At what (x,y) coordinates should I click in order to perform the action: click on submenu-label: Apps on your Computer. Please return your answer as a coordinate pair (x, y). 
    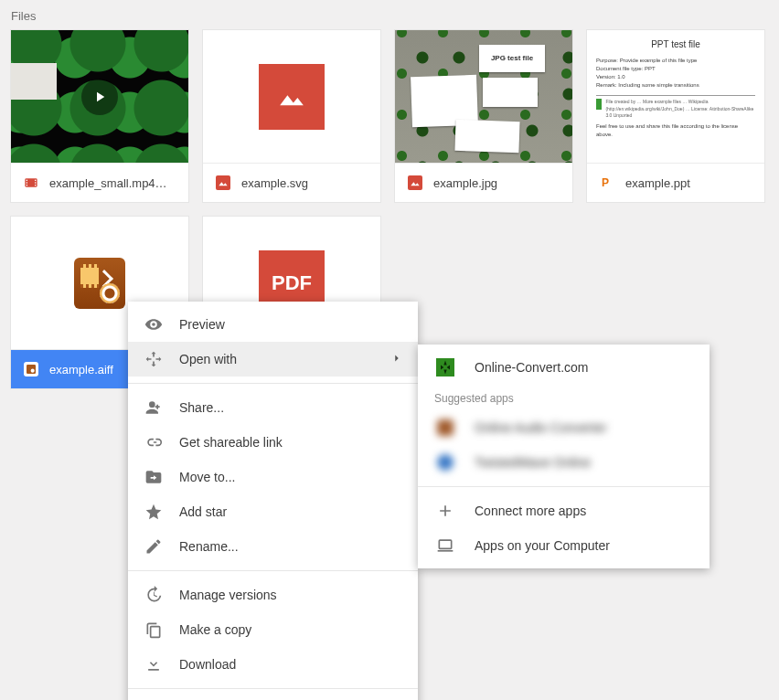
    Looking at the image, I should click on (542, 546).